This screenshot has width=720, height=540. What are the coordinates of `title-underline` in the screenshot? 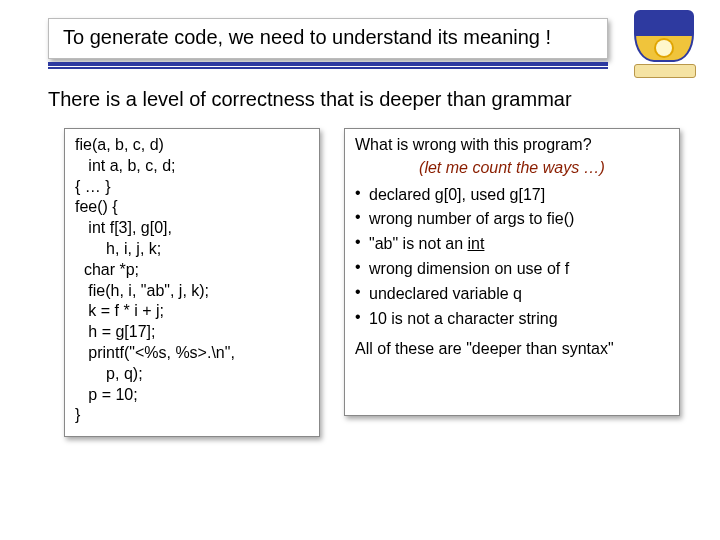 It's located at (328, 68).